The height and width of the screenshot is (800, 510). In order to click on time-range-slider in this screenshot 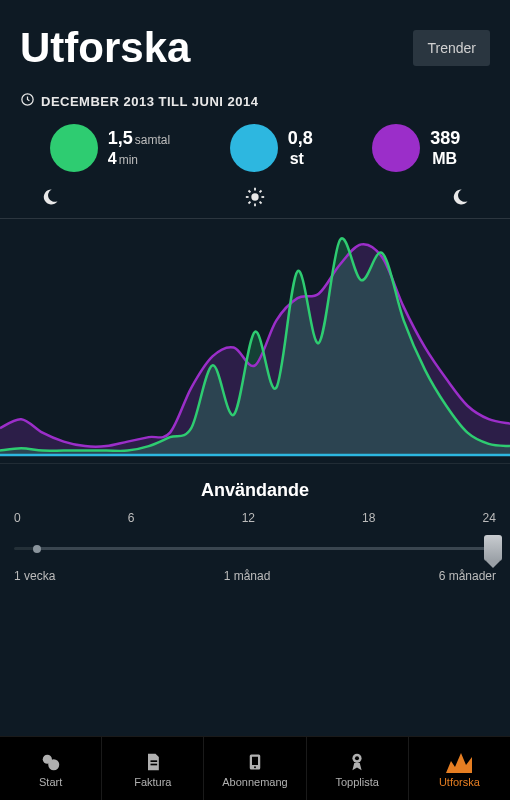, I will do `click(255, 549)`.